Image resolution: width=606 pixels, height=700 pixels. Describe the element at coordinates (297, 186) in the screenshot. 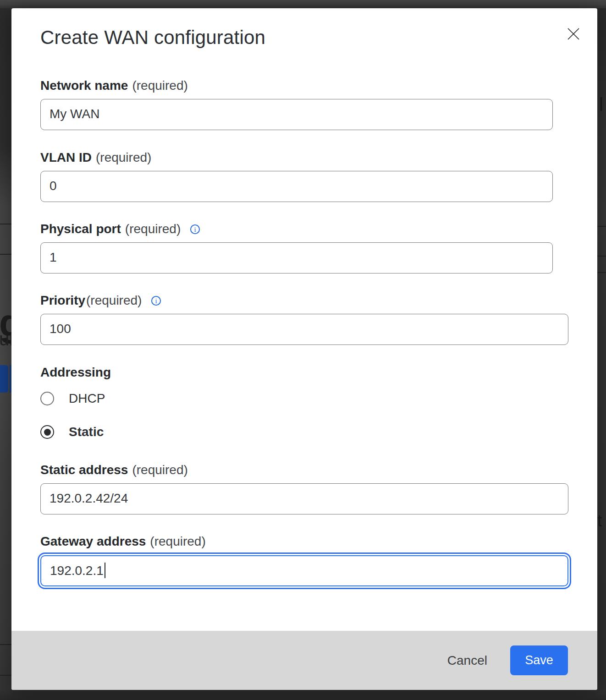

I see `vlan-id-input: 0` at that location.